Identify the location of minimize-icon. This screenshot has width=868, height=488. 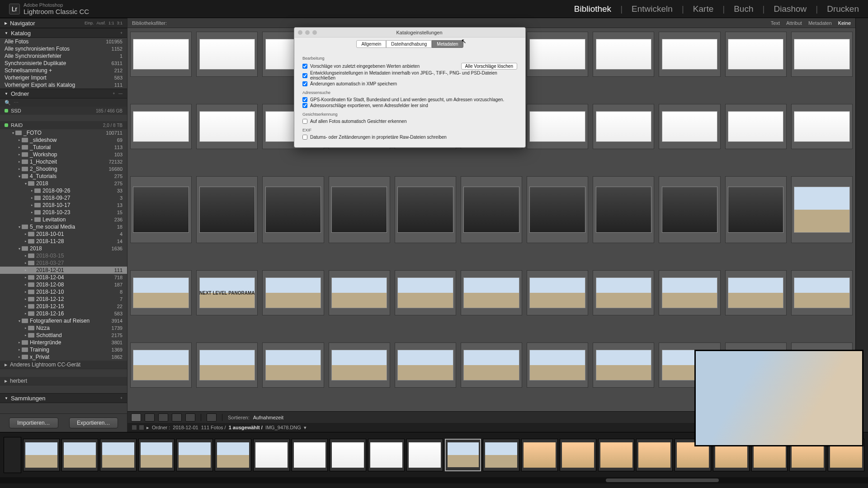
(307, 33).